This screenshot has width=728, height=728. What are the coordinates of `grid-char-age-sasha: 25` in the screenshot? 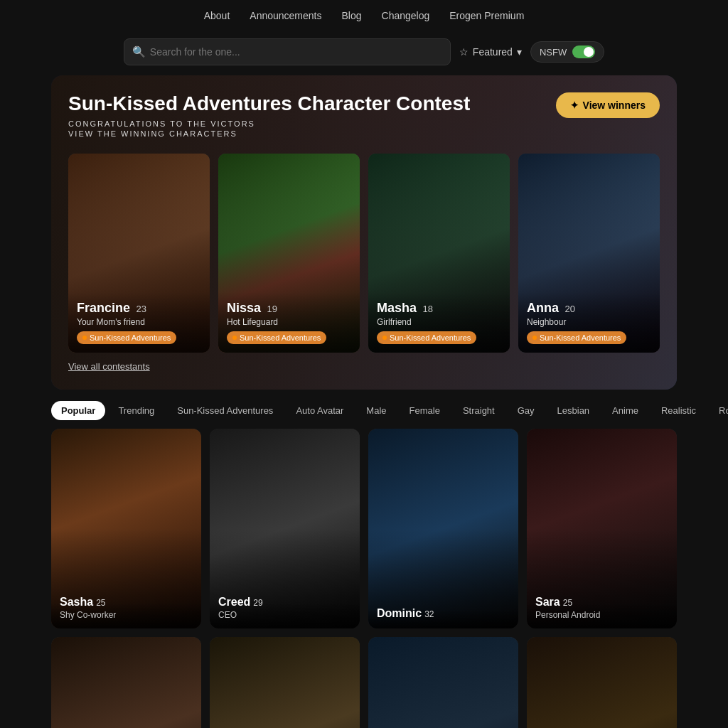 It's located at (101, 603).